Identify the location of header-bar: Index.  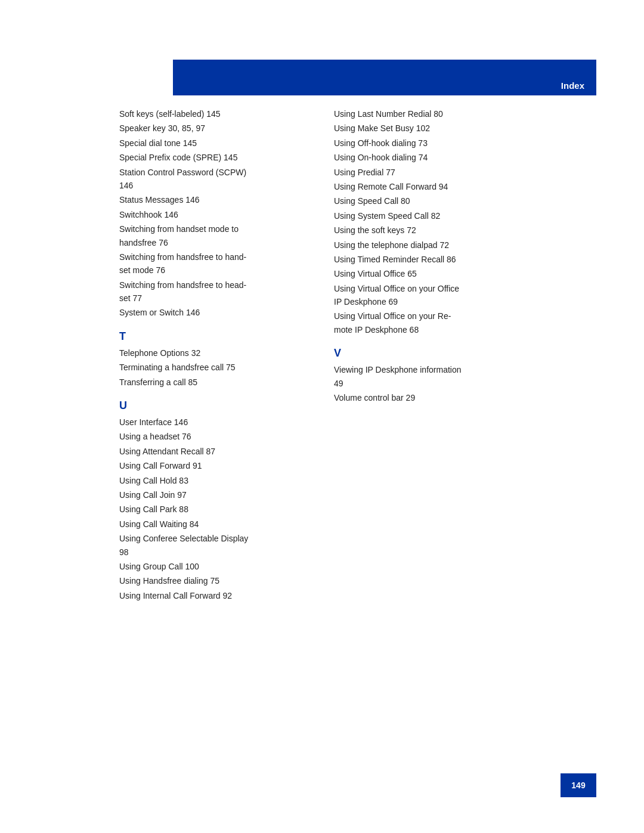
(385, 78).